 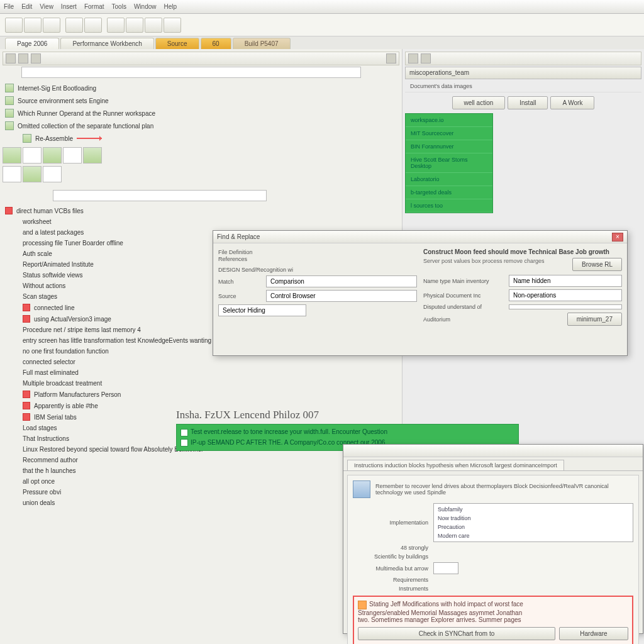 What do you see at coordinates (160, 196) in the screenshot?
I see `filter-input` at bounding box center [160, 196].